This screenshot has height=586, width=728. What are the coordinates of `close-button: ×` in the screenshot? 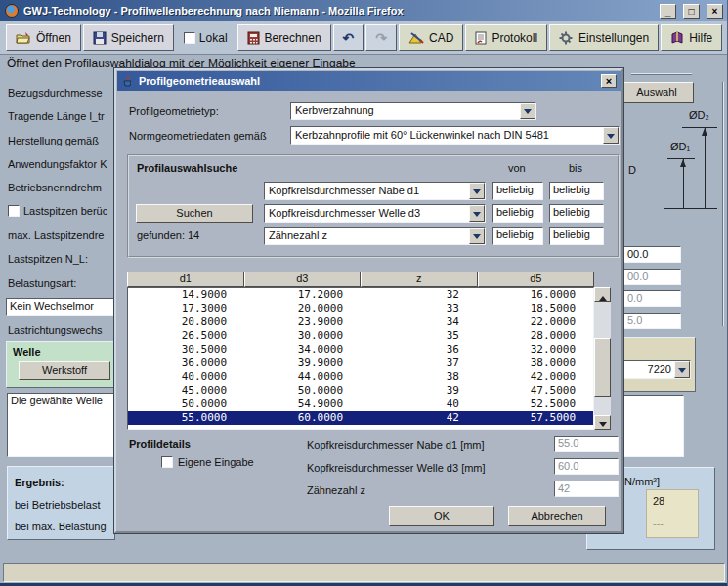 It's located at (715, 12).